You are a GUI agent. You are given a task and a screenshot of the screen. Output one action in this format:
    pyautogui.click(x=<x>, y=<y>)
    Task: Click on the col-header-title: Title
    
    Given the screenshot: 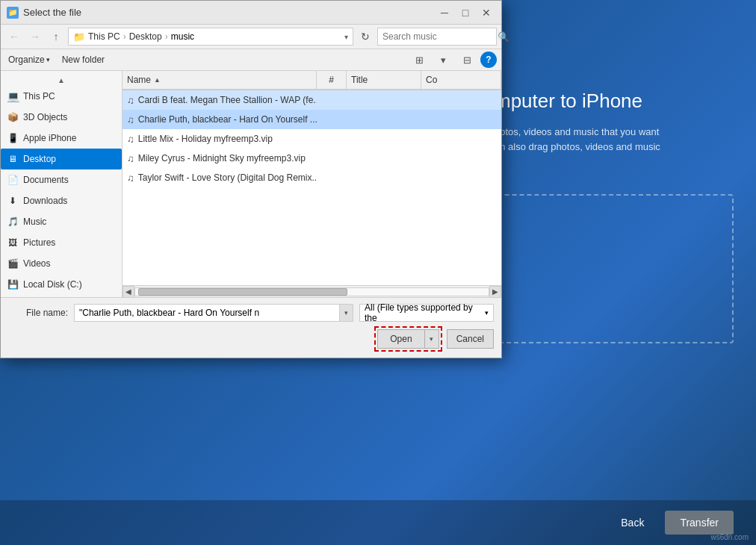 What is the action you would take?
    pyautogui.click(x=384, y=80)
    